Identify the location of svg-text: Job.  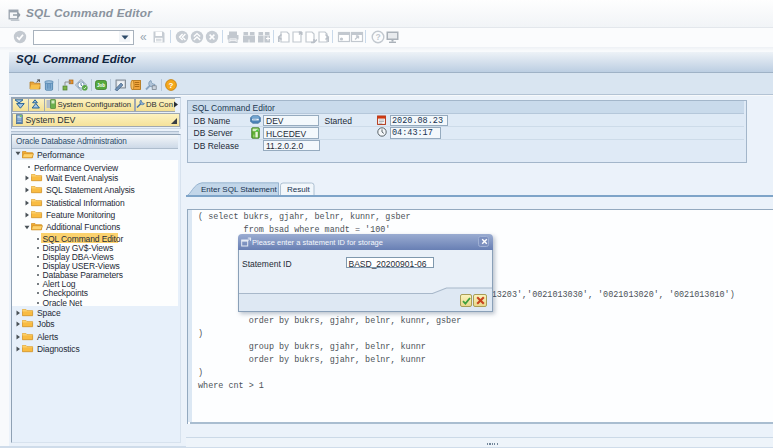
(101, 86).